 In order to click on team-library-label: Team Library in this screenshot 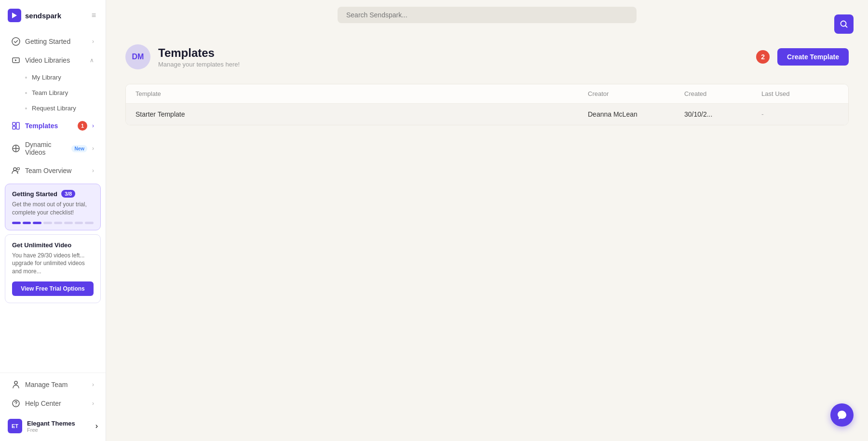, I will do `click(50, 93)`.